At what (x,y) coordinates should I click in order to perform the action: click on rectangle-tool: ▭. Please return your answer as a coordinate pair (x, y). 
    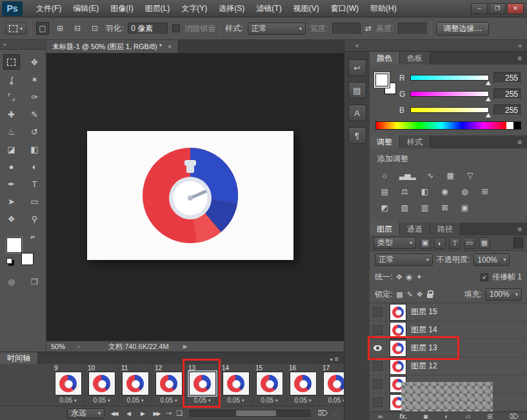
    Looking at the image, I should click on (35, 201).